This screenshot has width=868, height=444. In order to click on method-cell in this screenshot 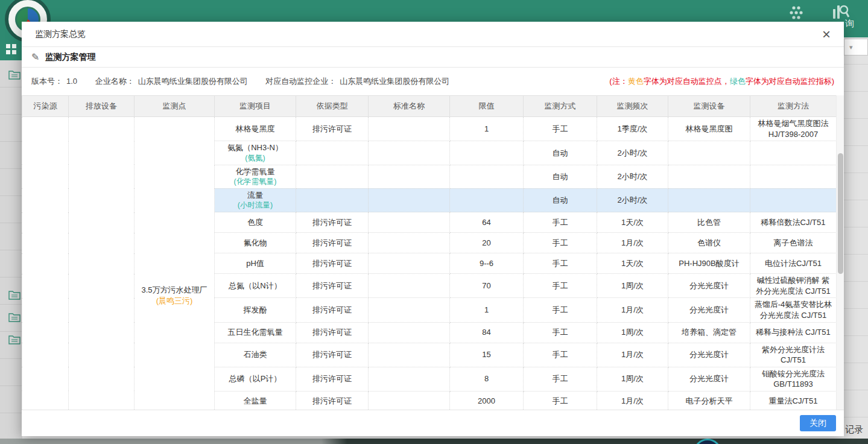, I will do `click(794, 153)`.